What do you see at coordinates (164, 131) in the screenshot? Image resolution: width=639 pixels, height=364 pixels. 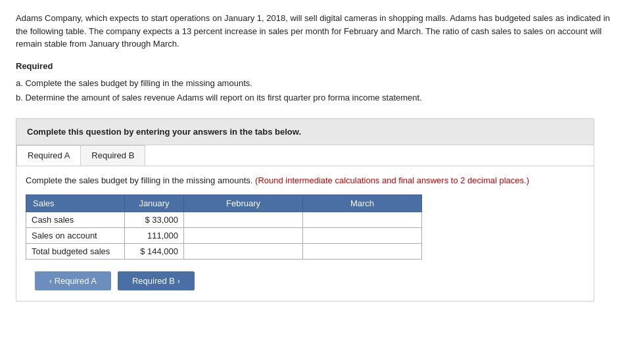 I see `question-box-text: Complete this question by entering your …` at bounding box center [164, 131].